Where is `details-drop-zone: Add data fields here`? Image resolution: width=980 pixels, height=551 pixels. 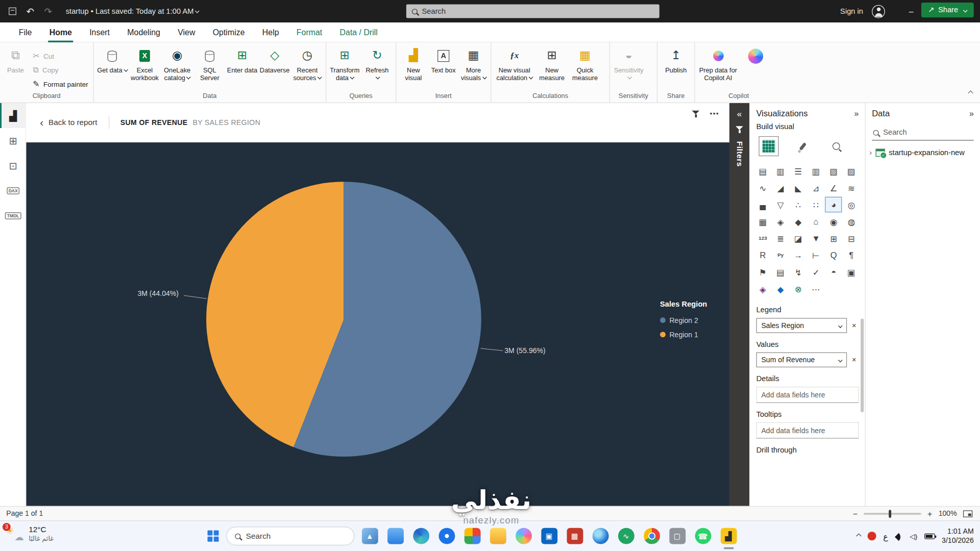 details-drop-zone: Add data fields here is located at coordinates (807, 395).